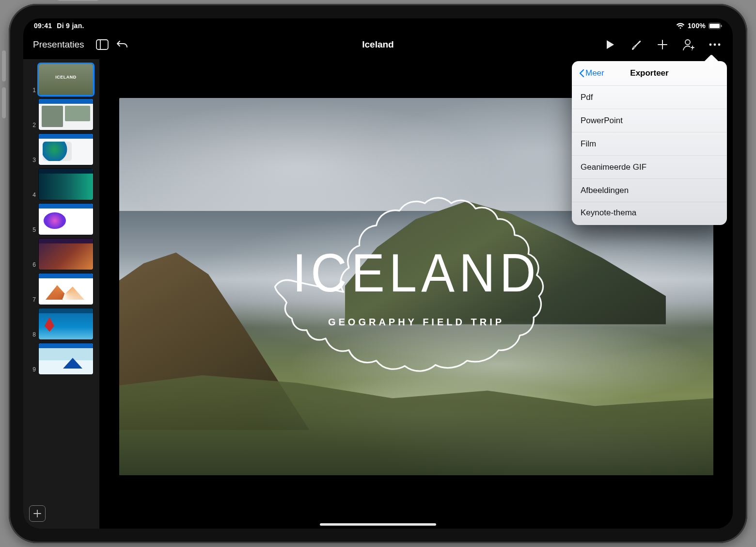 The height and width of the screenshot is (547, 756). I want to click on status-bar: 09:41 Di 9 jan. 100%, so click(378, 26).